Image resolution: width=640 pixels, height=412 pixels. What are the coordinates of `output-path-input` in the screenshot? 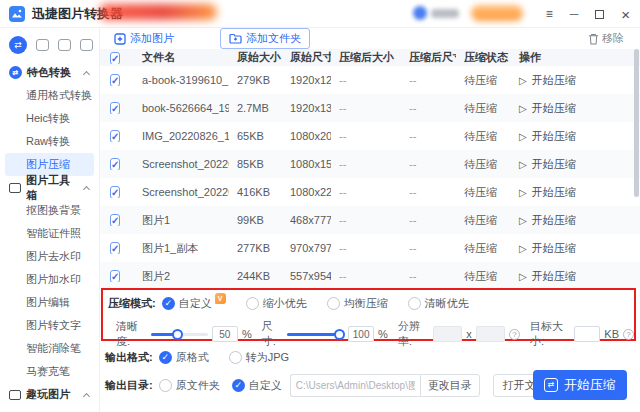 It's located at (355, 386).